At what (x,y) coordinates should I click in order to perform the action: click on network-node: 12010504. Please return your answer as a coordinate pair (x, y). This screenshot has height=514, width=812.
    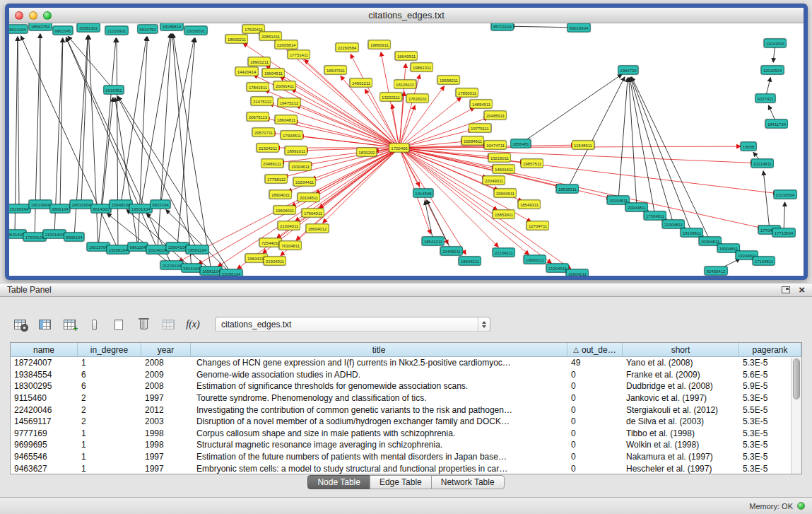
    Looking at the image, I should click on (773, 71).